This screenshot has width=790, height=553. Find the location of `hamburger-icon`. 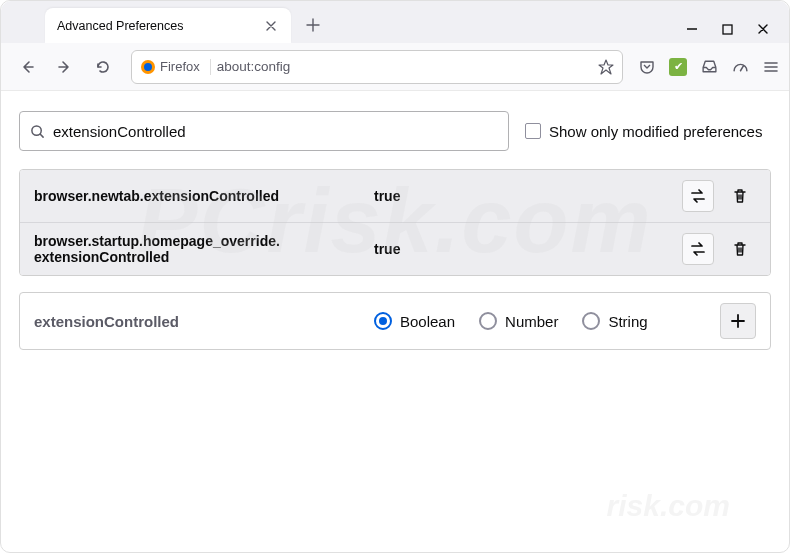

hamburger-icon is located at coordinates (771, 67).